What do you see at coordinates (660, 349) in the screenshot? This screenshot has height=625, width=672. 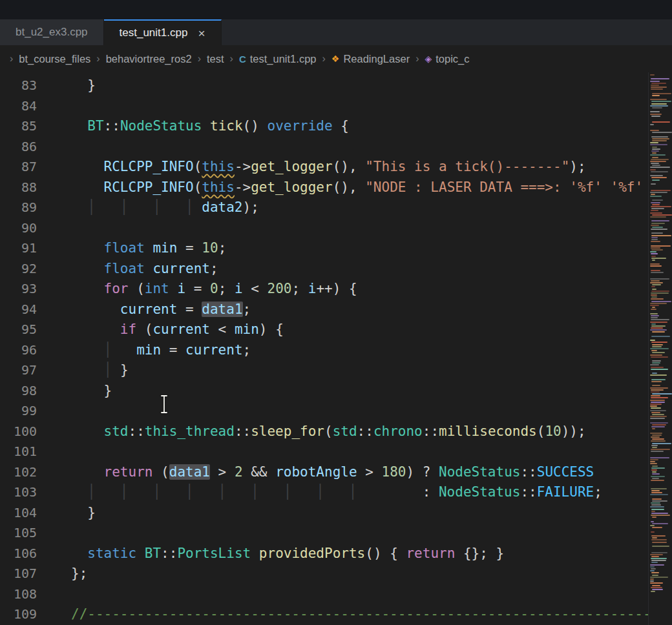 I see `minimap` at bounding box center [660, 349].